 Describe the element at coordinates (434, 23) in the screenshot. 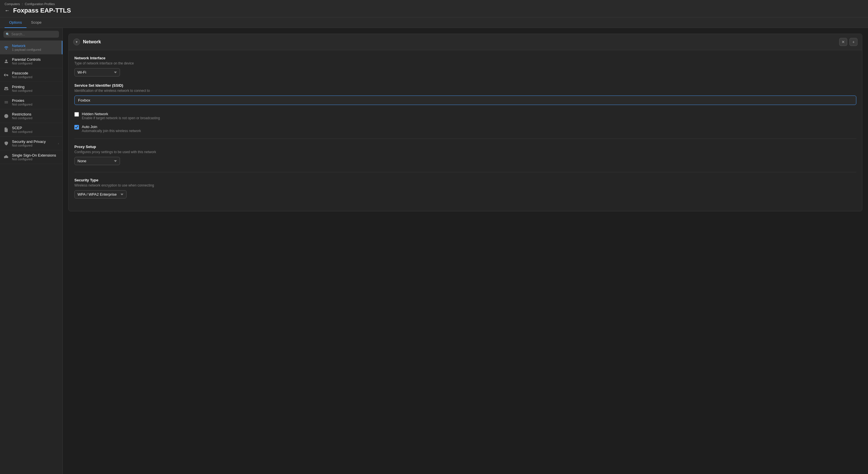

I see `tabs-bar: Options Scope` at that location.